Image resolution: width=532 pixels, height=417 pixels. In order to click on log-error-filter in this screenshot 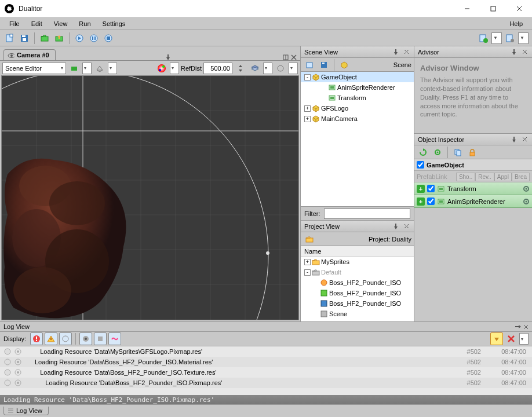, I will do `click(37, 339)`.